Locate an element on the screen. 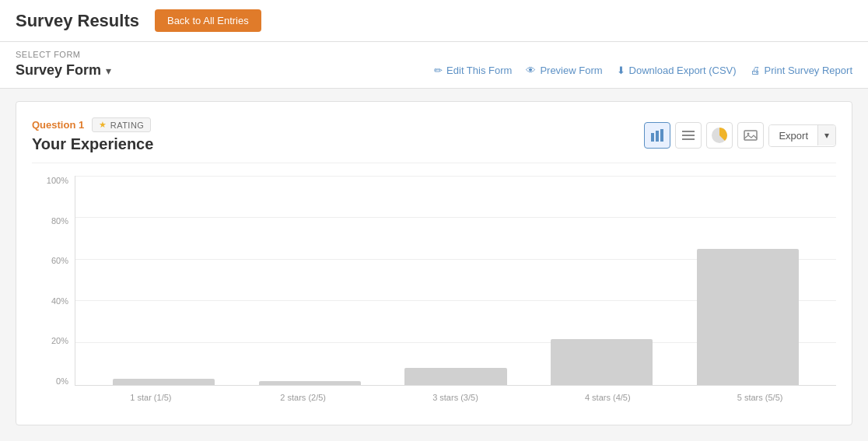 The image size is (868, 441). edit-form-label: Edit This Form is located at coordinates (479, 70).